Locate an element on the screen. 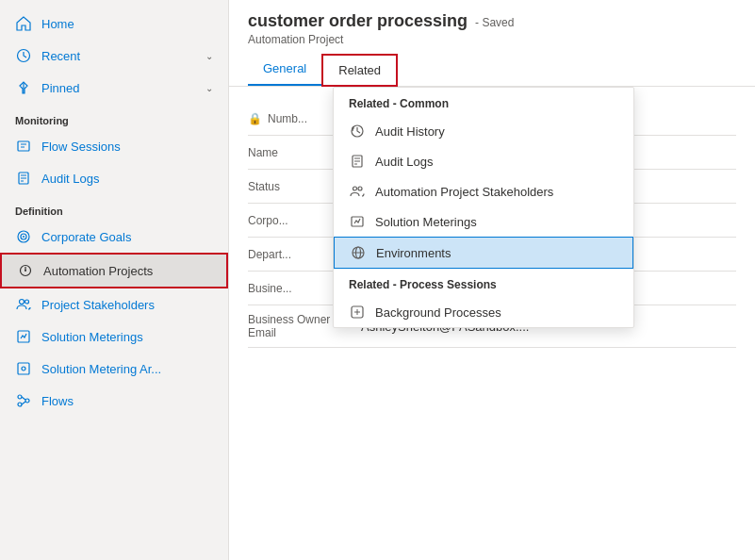 The height and width of the screenshot is (560, 755). dropdown-item-audit-history: Audit History is located at coordinates (484, 131).